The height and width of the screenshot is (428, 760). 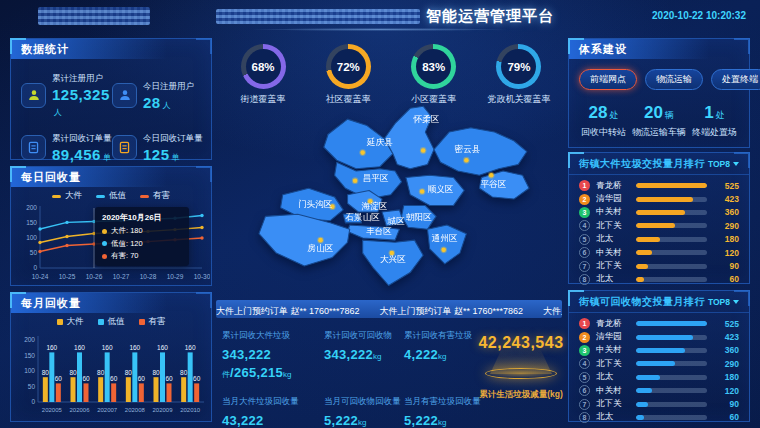 What do you see at coordinates (111, 196) in the screenshot?
I see `daily-chart-legend: 大件低值有害` at bounding box center [111, 196].